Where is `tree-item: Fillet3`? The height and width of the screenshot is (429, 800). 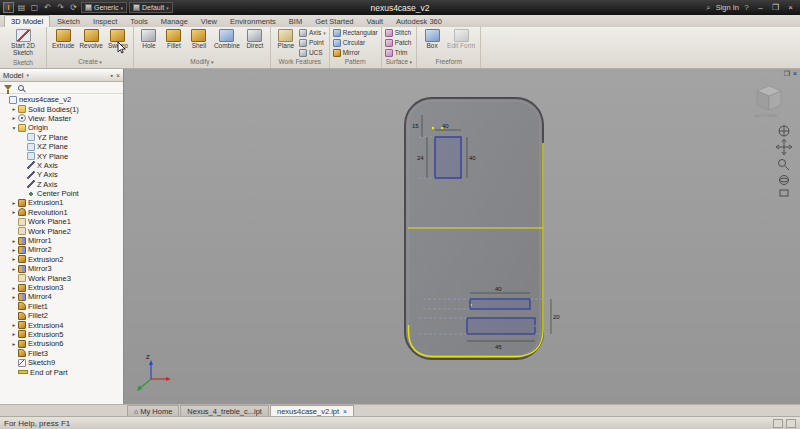 tree-item: Fillet3 is located at coordinates (62, 354).